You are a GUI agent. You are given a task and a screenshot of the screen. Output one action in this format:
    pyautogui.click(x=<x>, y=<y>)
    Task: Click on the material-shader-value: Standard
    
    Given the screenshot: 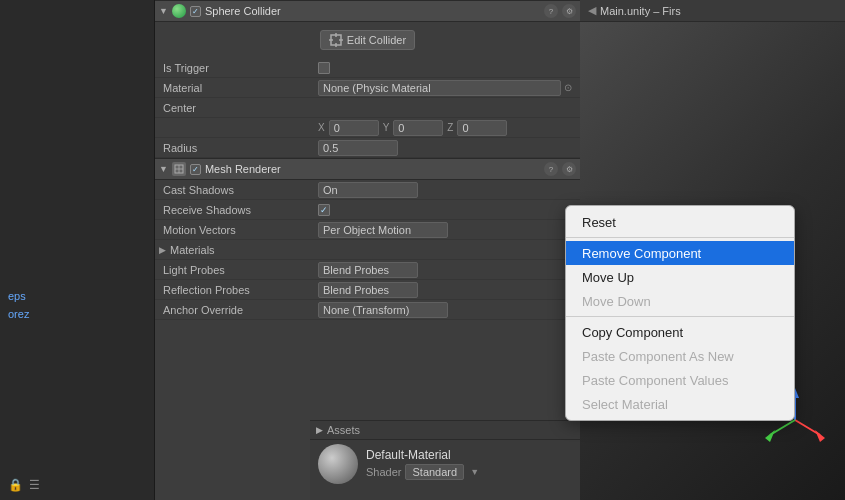 What is the action you would take?
    pyautogui.click(x=434, y=472)
    